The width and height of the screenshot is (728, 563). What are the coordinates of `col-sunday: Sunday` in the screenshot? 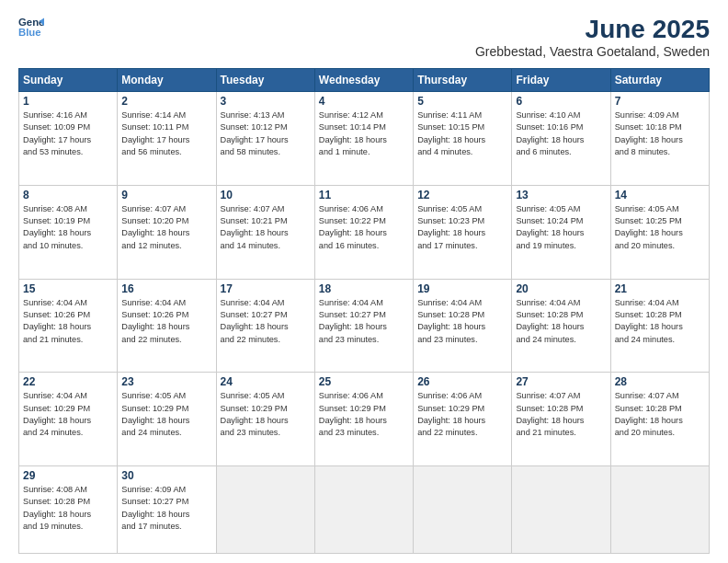 It's located at (68, 81).